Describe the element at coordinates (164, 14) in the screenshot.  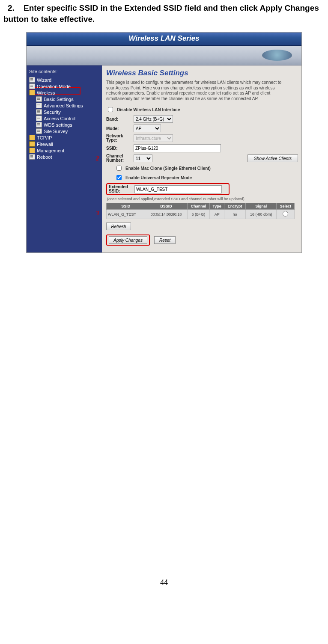
I see `instruction-text: 2. Enter specific SSID in the Extended S…` at that location.